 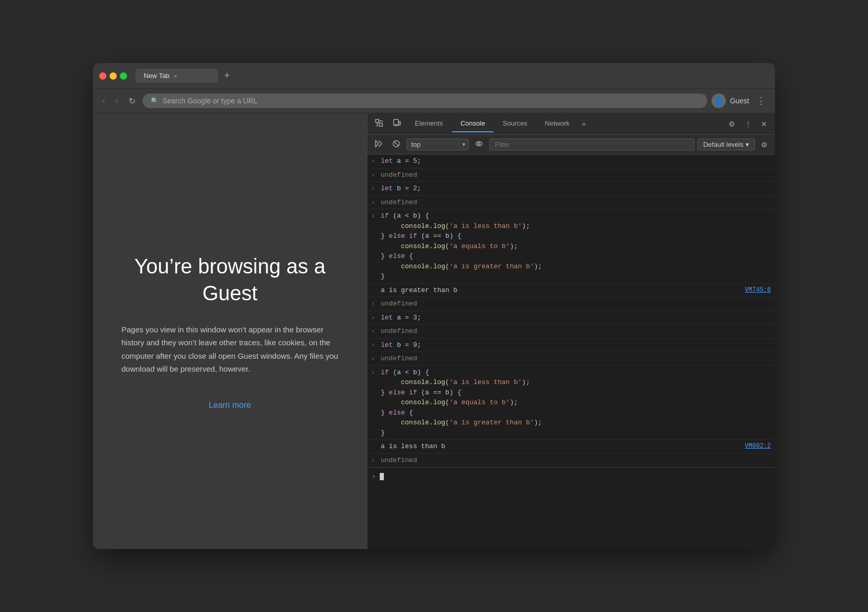 What do you see at coordinates (740, 101) in the screenshot?
I see `profile-label: Guest` at bounding box center [740, 101].